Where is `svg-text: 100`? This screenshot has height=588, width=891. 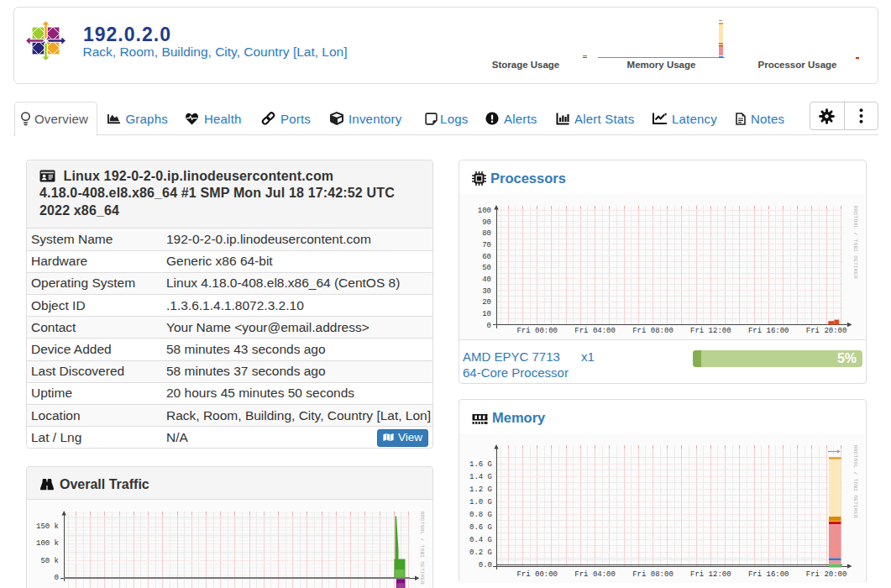 svg-text: 100 is located at coordinates (485, 211).